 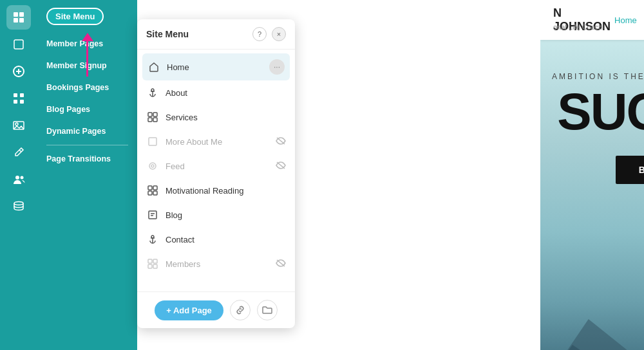 What do you see at coordinates (153, 264) in the screenshot?
I see `members-icon` at bounding box center [153, 264].